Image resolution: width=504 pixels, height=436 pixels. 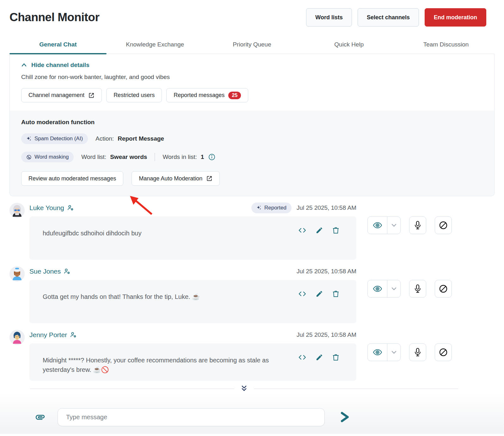 What do you see at coordinates (252, 61) in the screenshot?
I see `hide-channel-details-toggle: Hide channel details` at bounding box center [252, 61].